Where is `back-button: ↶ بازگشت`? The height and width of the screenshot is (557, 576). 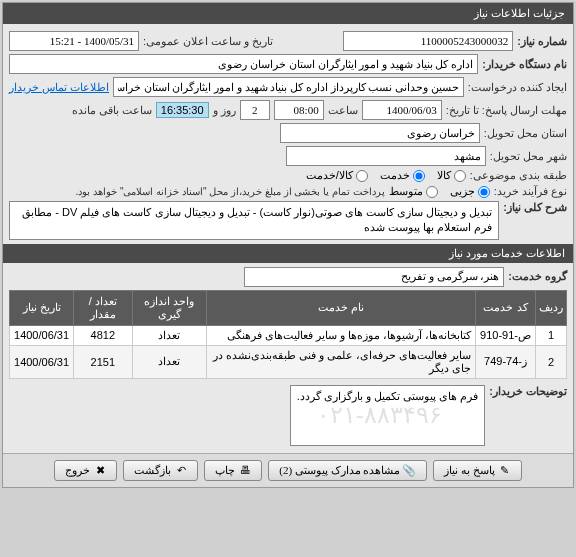
back-button: ↶ بازگشت is located at coordinates (160, 470).